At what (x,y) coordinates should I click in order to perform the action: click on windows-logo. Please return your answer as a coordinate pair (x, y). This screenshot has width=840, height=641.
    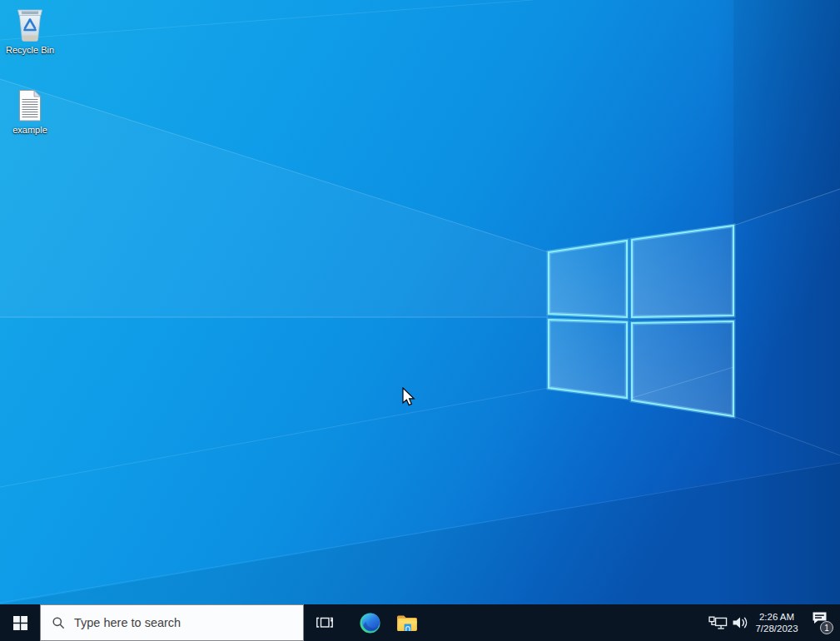
    Looking at the image, I should click on (641, 321).